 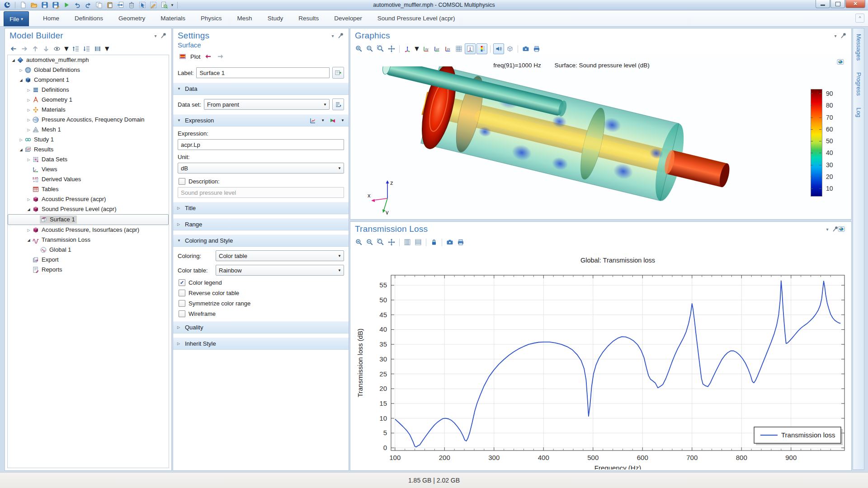 I want to click on zoom-extents-button, so click(x=392, y=242).